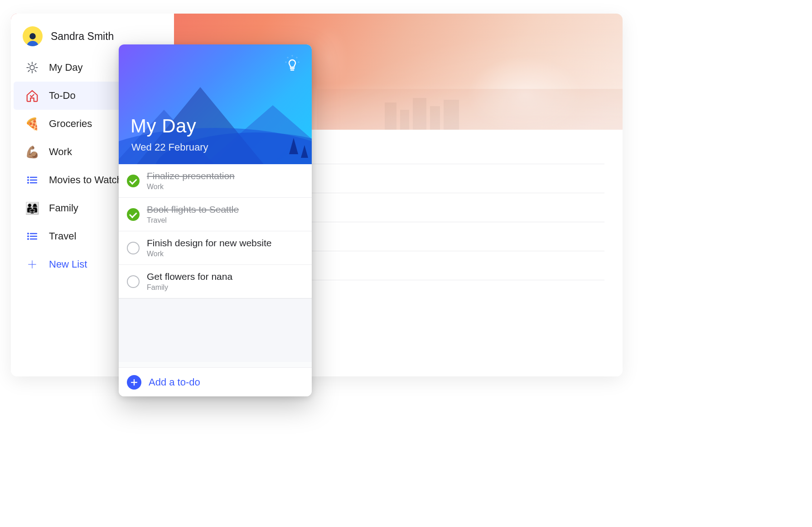 This screenshot has height=527, width=812. What do you see at coordinates (63, 236) in the screenshot?
I see `sidebar-item-label: Travel` at bounding box center [63, 236].